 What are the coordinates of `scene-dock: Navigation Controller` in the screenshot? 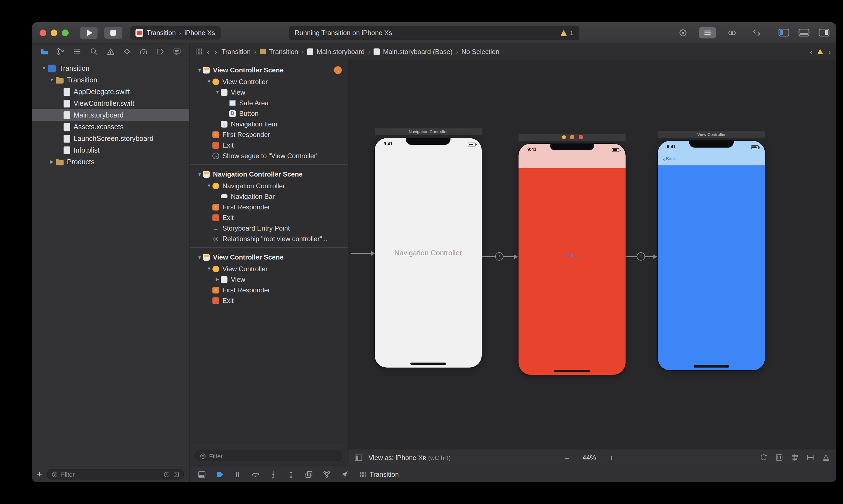 It's located at (428, 132).